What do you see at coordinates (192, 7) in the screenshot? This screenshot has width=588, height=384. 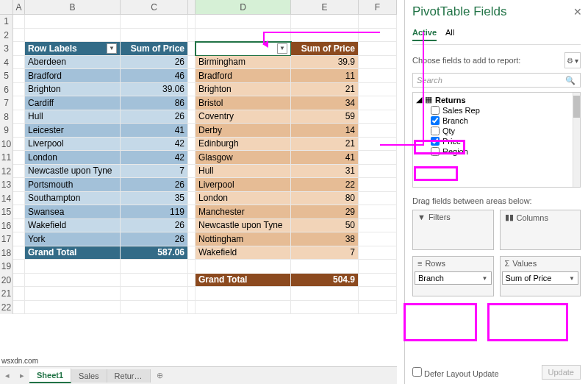 I see `col-header-gap` at bounding box center [192, 7].